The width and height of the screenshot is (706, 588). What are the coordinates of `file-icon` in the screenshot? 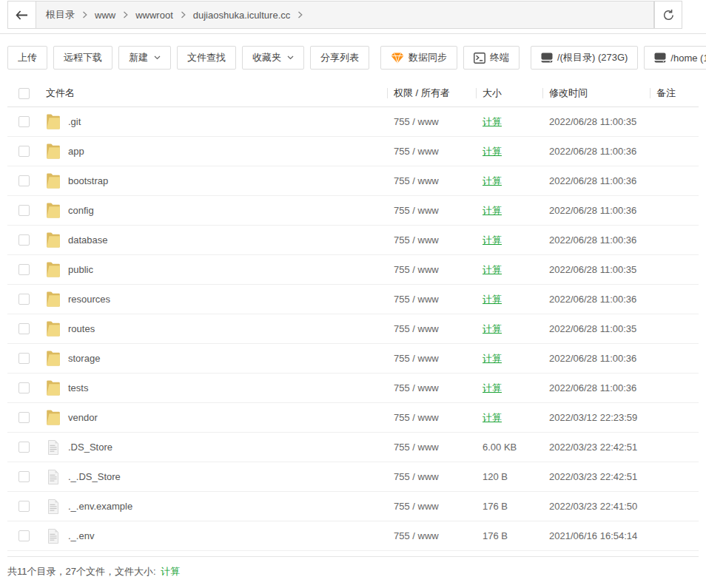 It's located at (53, 477).